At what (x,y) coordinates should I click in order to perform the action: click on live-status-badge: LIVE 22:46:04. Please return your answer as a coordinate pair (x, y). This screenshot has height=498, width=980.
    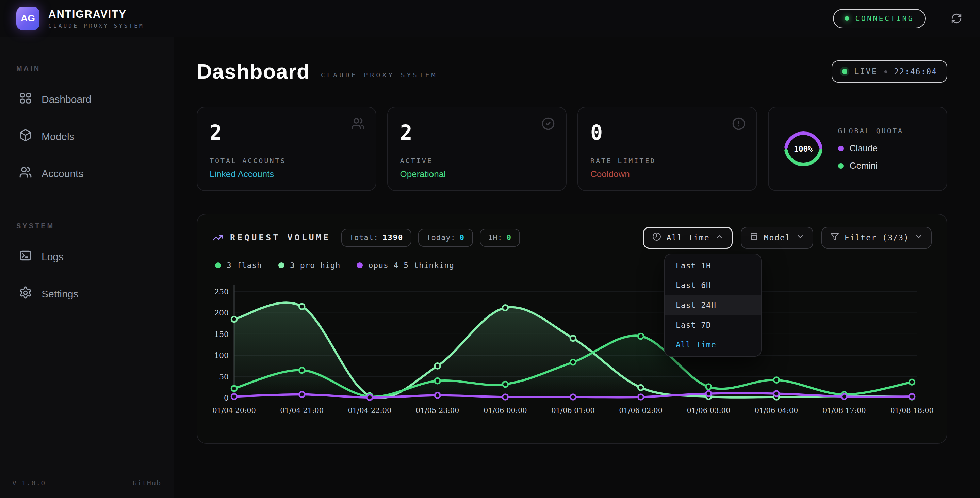
    Looking at the image, I should click on (889, 72).